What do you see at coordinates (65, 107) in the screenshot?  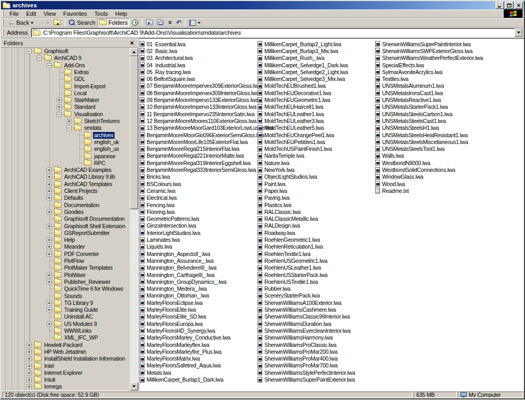 I see `tree-item-standard: Standard` at bounding box center [65, 107].